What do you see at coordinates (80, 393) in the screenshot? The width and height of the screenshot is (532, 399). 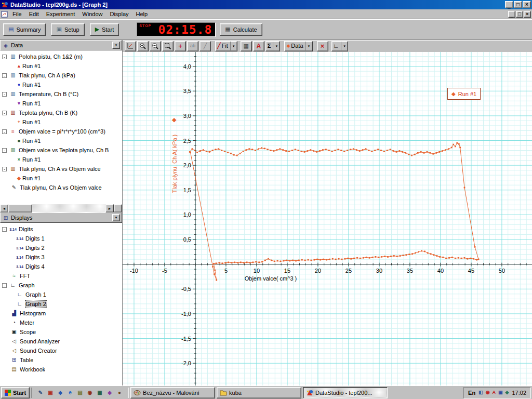 I see `shortcut-icon-5: ▤` at bounding box center [80, 393].